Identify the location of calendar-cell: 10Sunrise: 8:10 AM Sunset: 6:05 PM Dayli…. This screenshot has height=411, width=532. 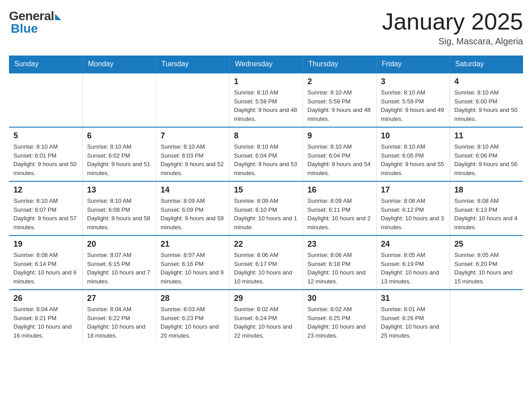
(413, 154).